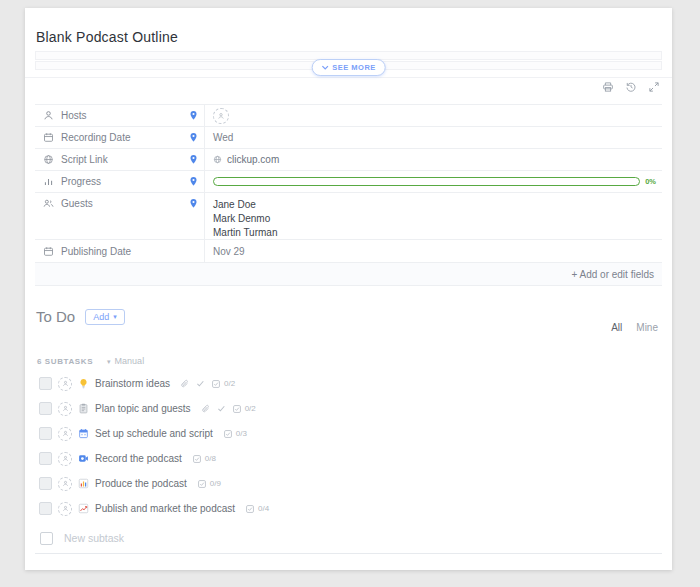 Image resolution: width=700 pixels, height=587 pixels. I want to click on subtask-name: Produce the podcast, so click(141, 484).